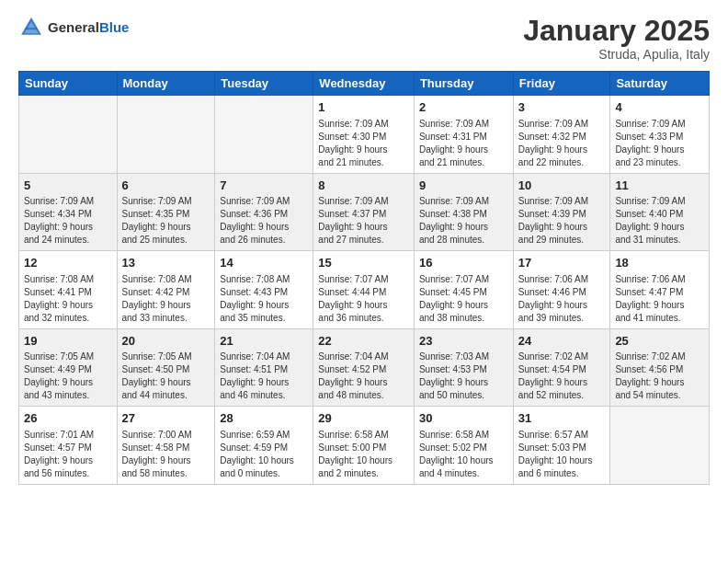 The image size is (728, 563). What do you see at coordinates (68, 186) in the screenshot?
I see `day-number: 5` at bounding box center [68, 186].